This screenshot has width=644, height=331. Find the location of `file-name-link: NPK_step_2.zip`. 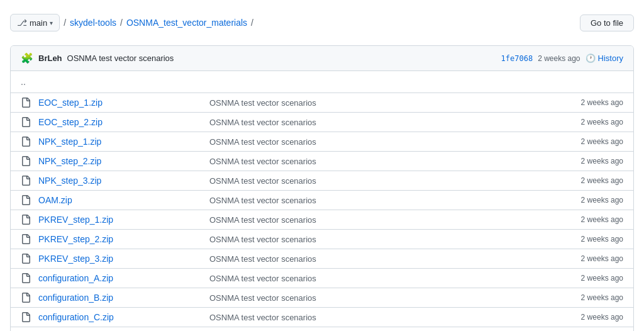

file-name-link: NPK_step_2.zip is located at coordinates (118, 161).